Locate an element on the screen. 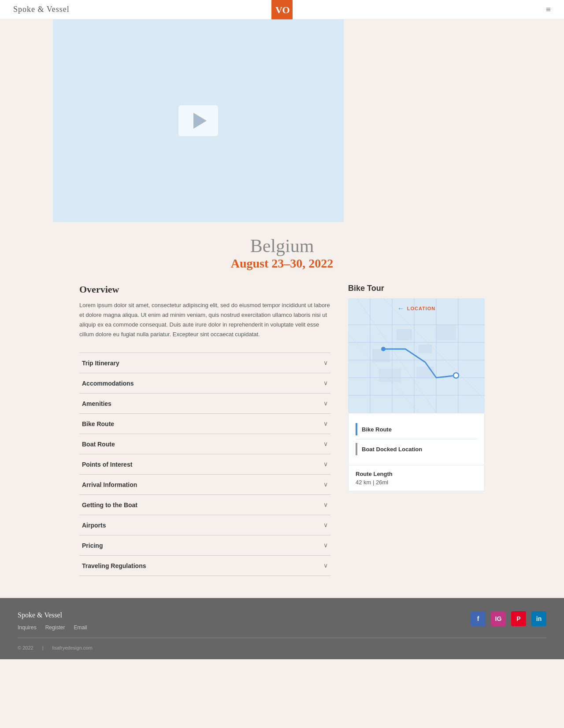  bike-tour-heading: Bike Tour is located at coordinates (416, 288).